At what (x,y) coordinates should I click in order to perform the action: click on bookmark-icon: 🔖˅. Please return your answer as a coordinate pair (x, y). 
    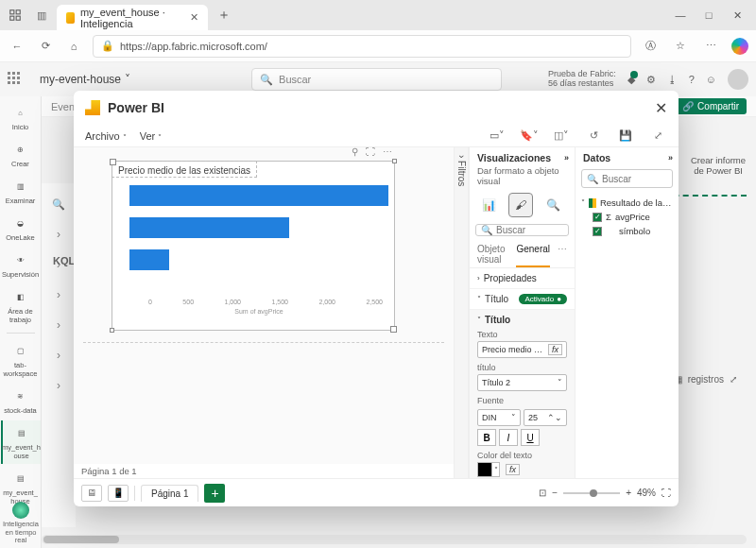
    Looking at the image, I should click on (529, 136).